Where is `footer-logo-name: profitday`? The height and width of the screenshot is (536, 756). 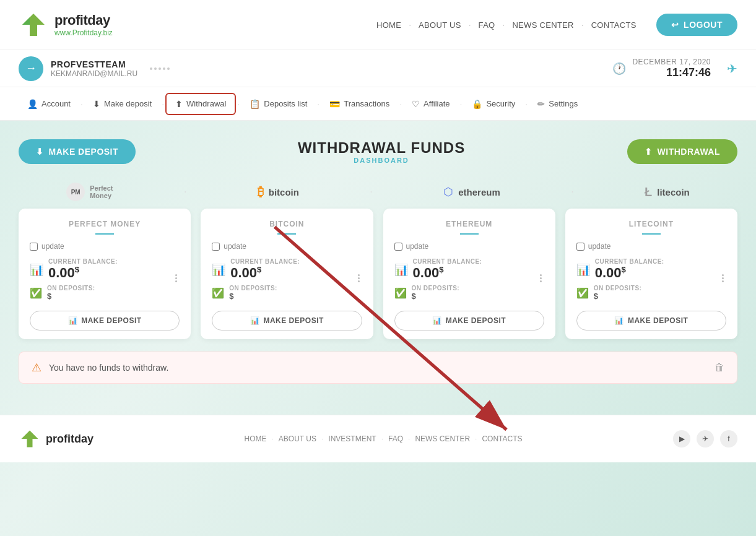
footer-logo-name: profitday is located at coordinates (69, 439).